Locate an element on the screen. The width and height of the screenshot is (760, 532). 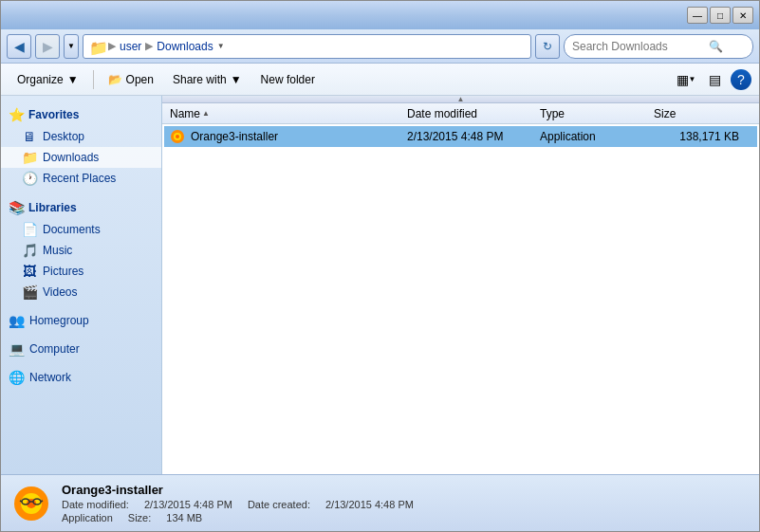
sidebar-section-favorites: ⭐ Favorites 🖥 Desktop 📁 Downloads 🕐 Rece… is located at coordinates (82, 146).